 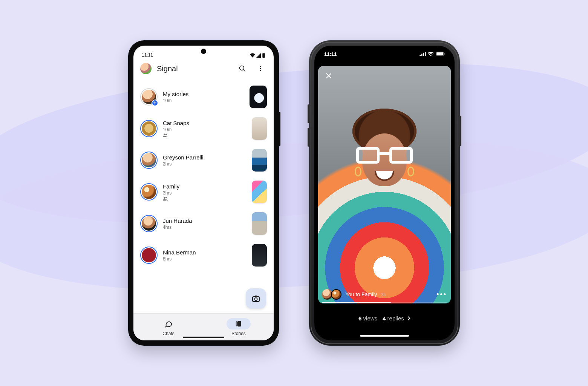 I want to click on story-progress, so click(x=384, y=302).